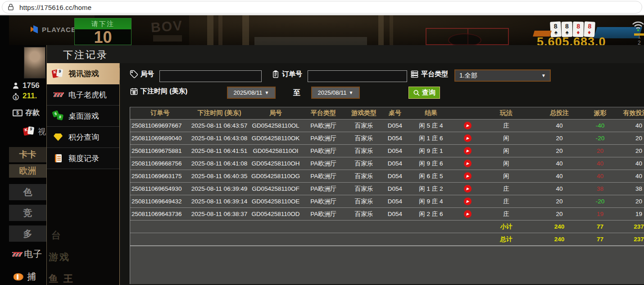 Image resolution: width=644 pixels, height=285 pixels. Describe the element at coordinates (134, 74) in the screenshot. I see `tag-icon` at that location.